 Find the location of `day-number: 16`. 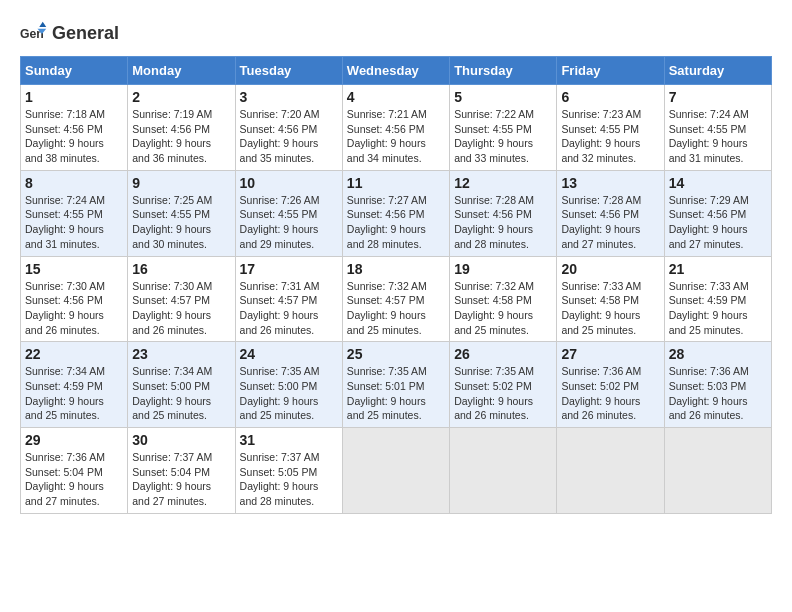

day-number: 16 is located at coordinates (181, 269).